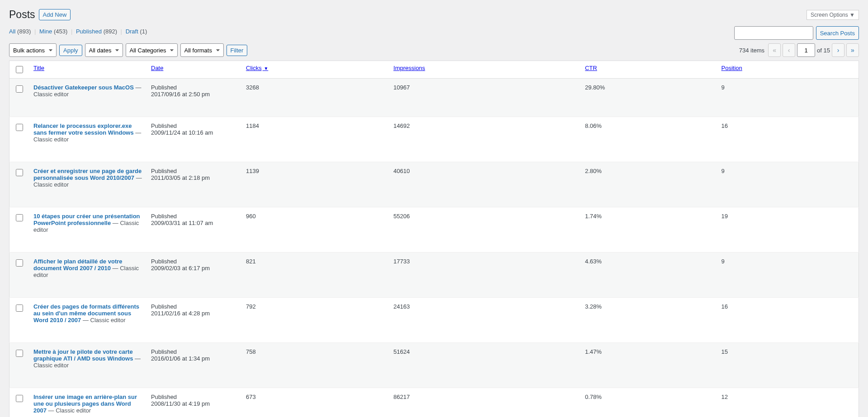  I want to click on post-title-link: Créer et enregistrer une page de garde p…, so click(88, 174).